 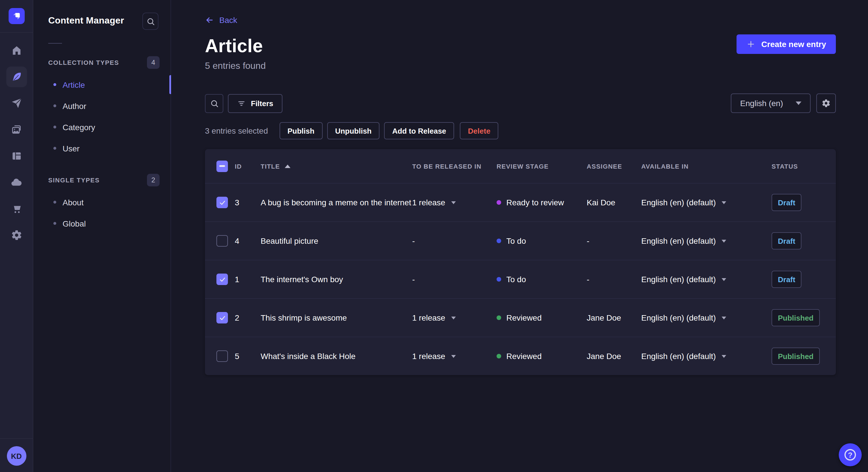 What do you see at coordinates (520, 202) in the screenshot?
I see `table-row: 3 A bug is becoming a meme on the intern…` at bounding box center [520, 202].